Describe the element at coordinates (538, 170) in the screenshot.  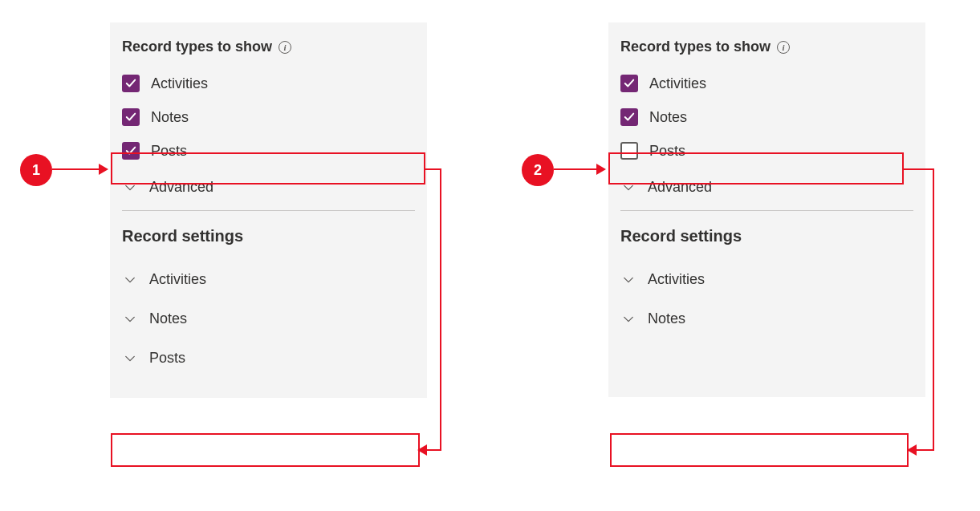
I see `callout-badge-2: 2` at that location.